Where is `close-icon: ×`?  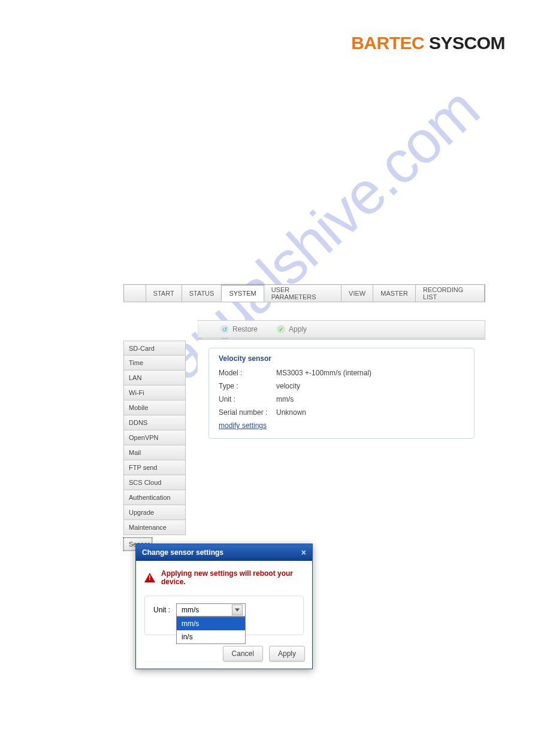 close-icon: × is located at coordinates (304, 552).